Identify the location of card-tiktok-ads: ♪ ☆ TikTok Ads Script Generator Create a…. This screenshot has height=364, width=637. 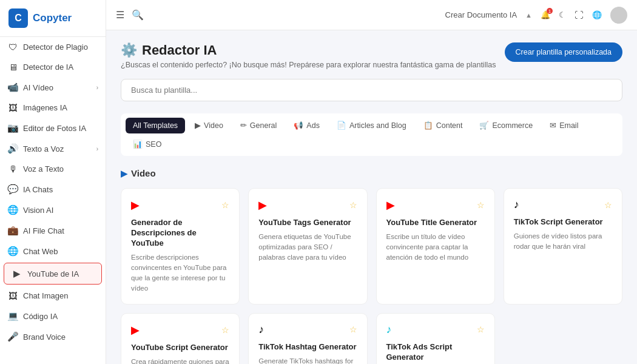
(436, 339).